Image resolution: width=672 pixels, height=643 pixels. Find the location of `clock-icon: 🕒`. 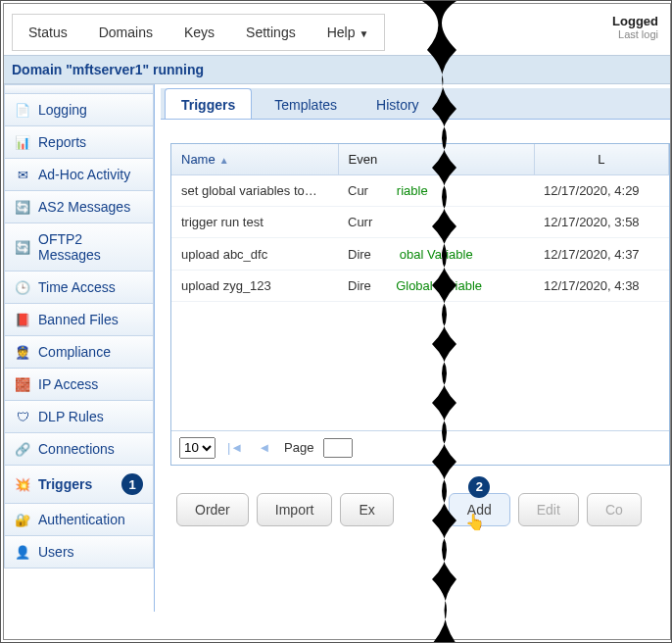

clock-icon: 🕒 is located at coordinates (23, 287).